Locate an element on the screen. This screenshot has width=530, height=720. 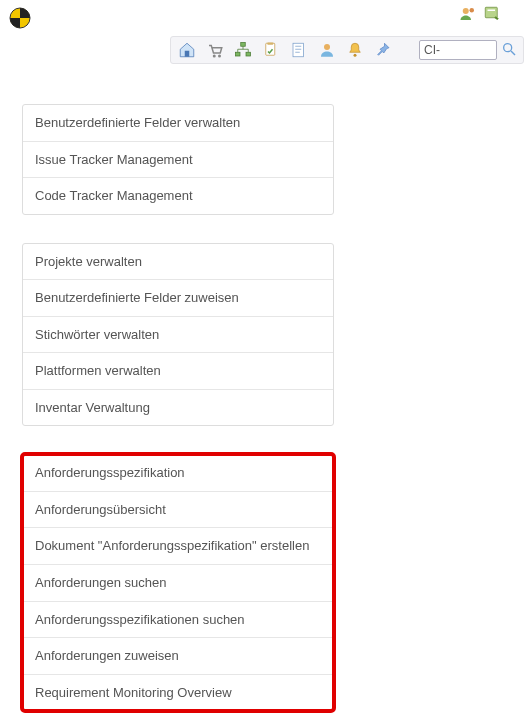
app-logo is located at coordinates (20, 18).